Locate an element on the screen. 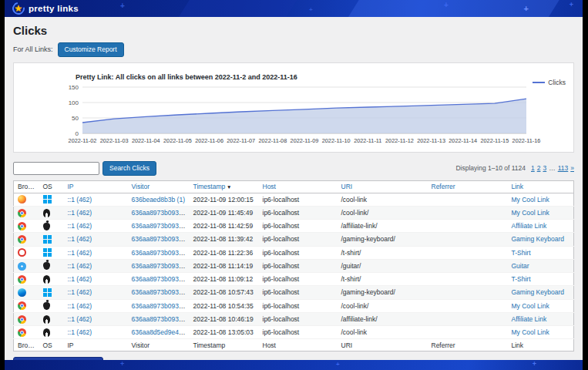 The height and width of the screenshot is (370, 588). column-header-link: Link is located at coordinates (541, 187).